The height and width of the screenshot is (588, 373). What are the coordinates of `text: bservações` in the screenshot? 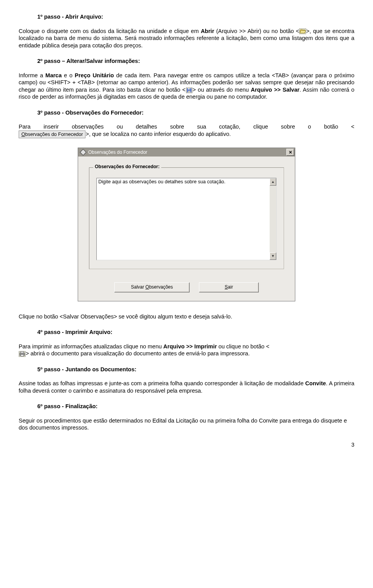 It's located at (161, 287).